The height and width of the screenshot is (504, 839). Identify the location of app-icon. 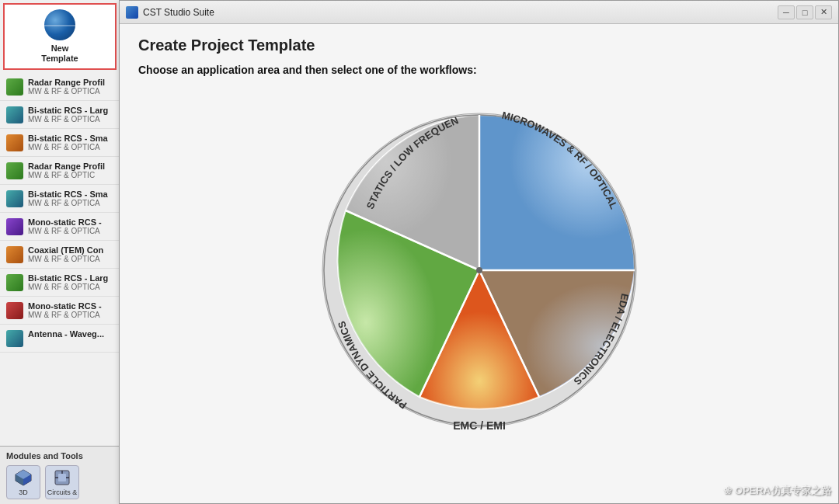
(132, 12).